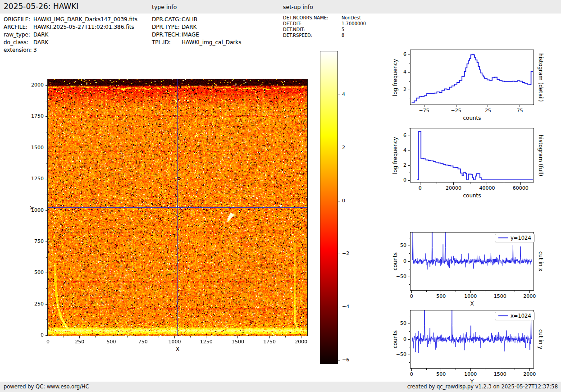 Image resolution: width=561 pixels, height=392 pixels. What do you see at coordinates (343, 201) in the screenshot?
I see `colorbar-tick-label: 0` at bounding box center [343, 201].